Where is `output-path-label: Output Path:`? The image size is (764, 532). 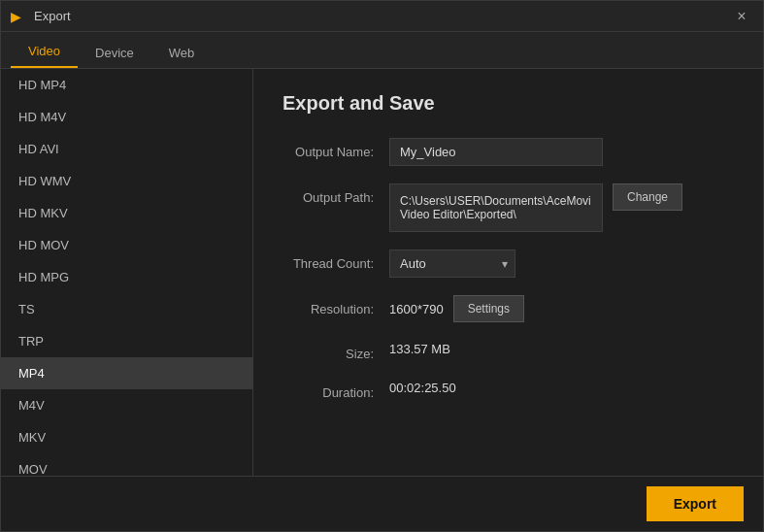 output-path-label: Output Path: is located at coordinates (336, 194).